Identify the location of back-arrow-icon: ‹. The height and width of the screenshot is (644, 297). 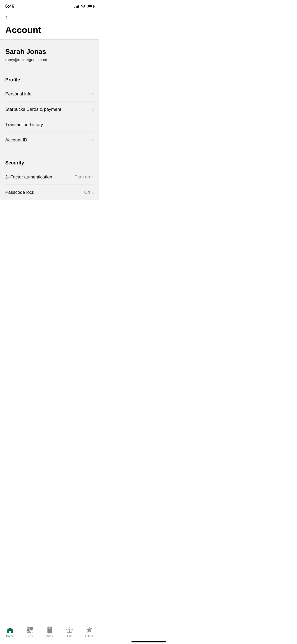
(6, 17).